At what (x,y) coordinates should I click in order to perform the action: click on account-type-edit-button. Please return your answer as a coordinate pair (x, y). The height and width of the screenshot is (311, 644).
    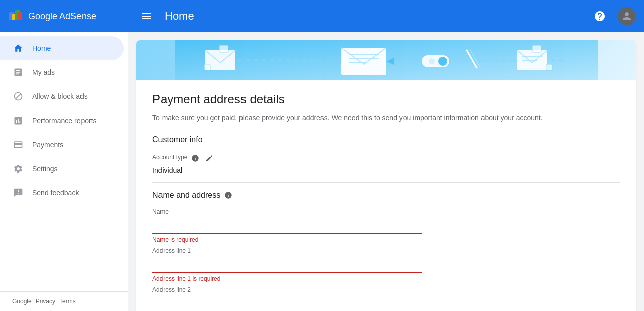
    Looking at the image, I should click on (209, 158).